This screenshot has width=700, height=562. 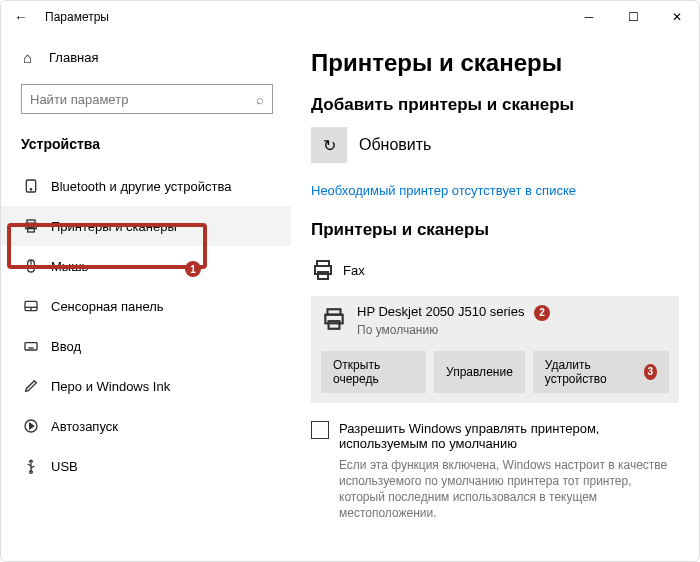 I want to click on default-printer-label: Разрешить Windows управлять принтером, и…, so click(x=509, y=436).